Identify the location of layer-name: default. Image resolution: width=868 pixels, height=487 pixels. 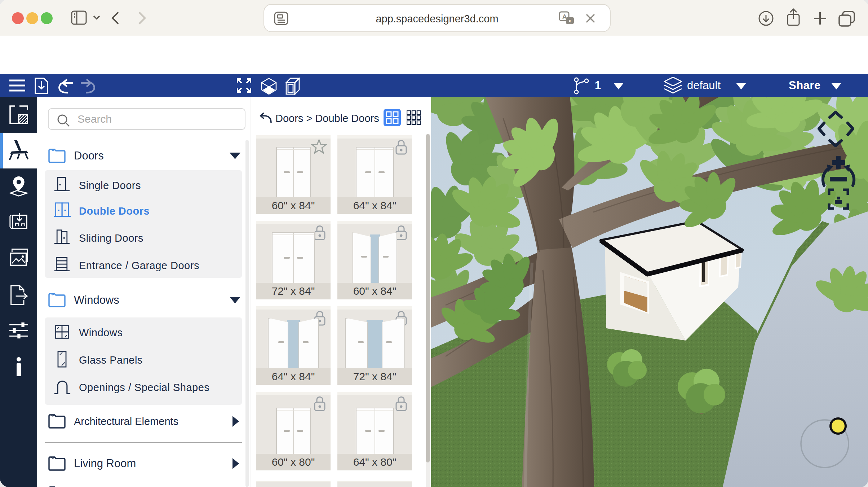
(704, 85).